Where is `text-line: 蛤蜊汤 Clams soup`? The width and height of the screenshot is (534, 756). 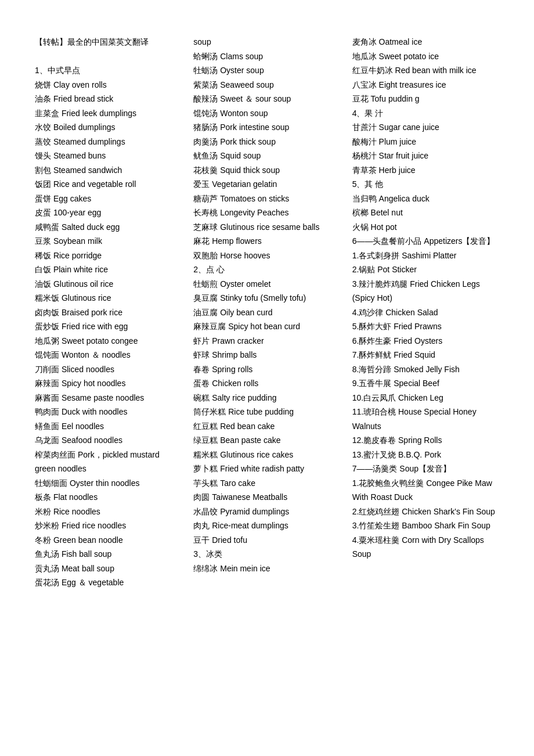
text-line: 蛤蜊汤 Clams soup is located at coordinates (267, 57).